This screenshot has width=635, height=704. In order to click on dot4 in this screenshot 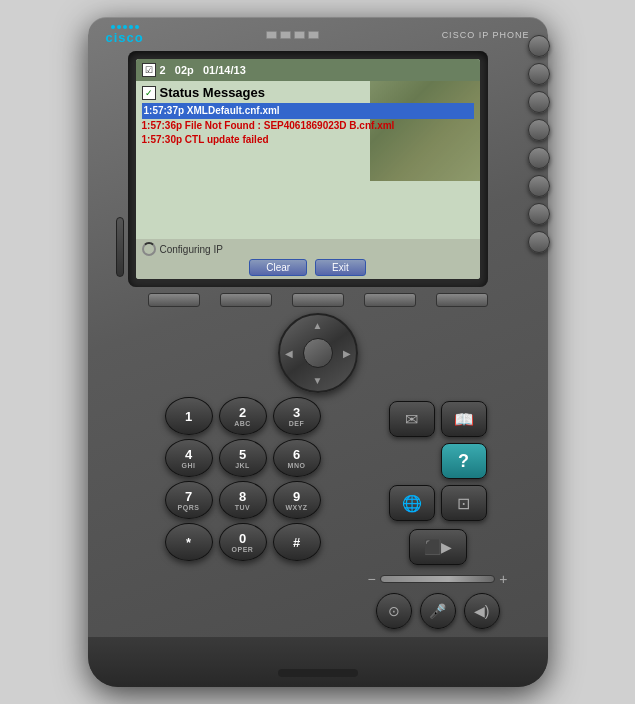, I will do `click(131, 27)`.